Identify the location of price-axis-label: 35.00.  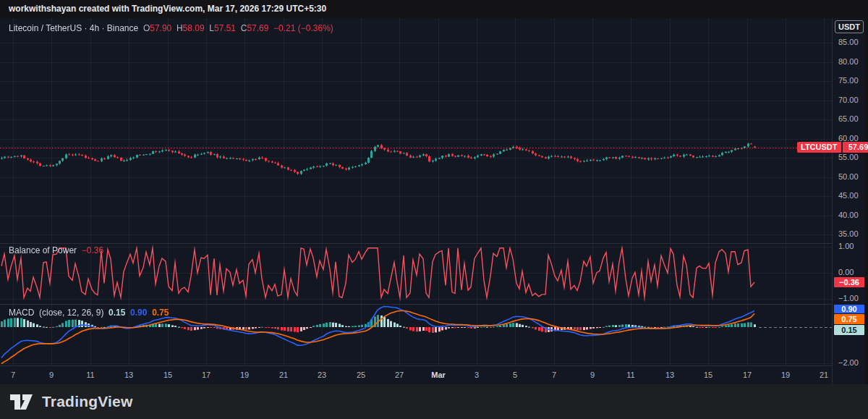
(848, 234).